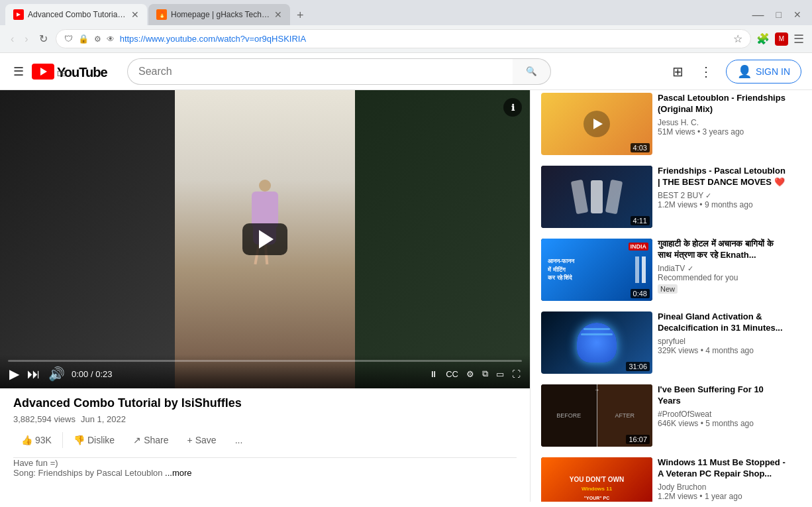  Describe the element at coordinates (26, 440) in the screenshot. I see `thumbs-up-icon: 👍` at that location.